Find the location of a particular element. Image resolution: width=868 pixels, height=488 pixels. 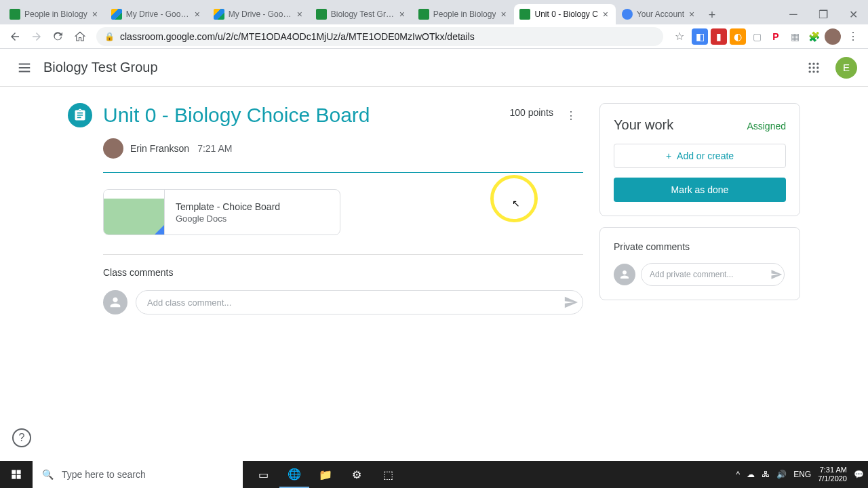

your-work-card: Your work Assigned + Add or create Mark … is located at coordinates (700, 160).